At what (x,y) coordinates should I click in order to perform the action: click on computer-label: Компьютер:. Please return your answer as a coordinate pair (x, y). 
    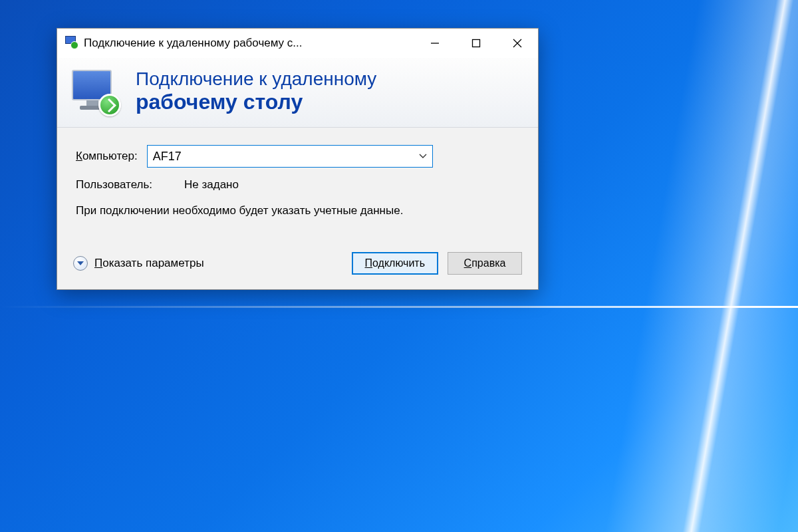
    Looking at the image, I should click on (106, 156).